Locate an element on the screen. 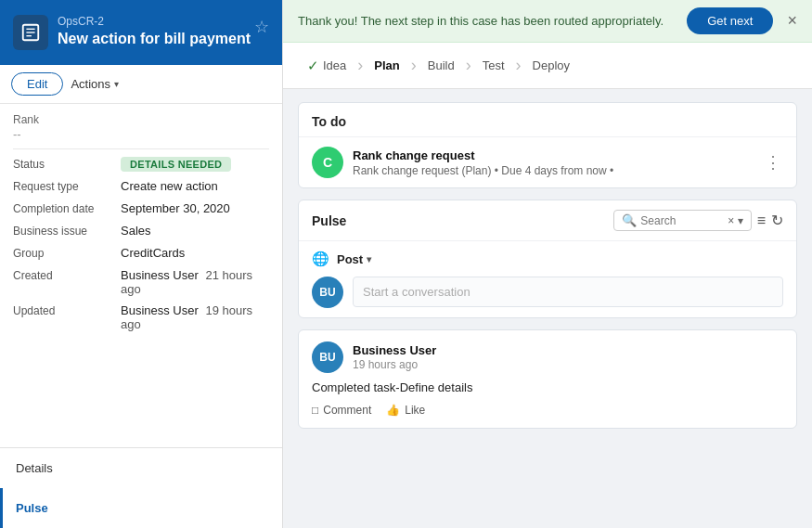 Image resolution: width=812 pixels, height=528 pixels. left-nav: Details Pulse is located at coordinates (141, 488).